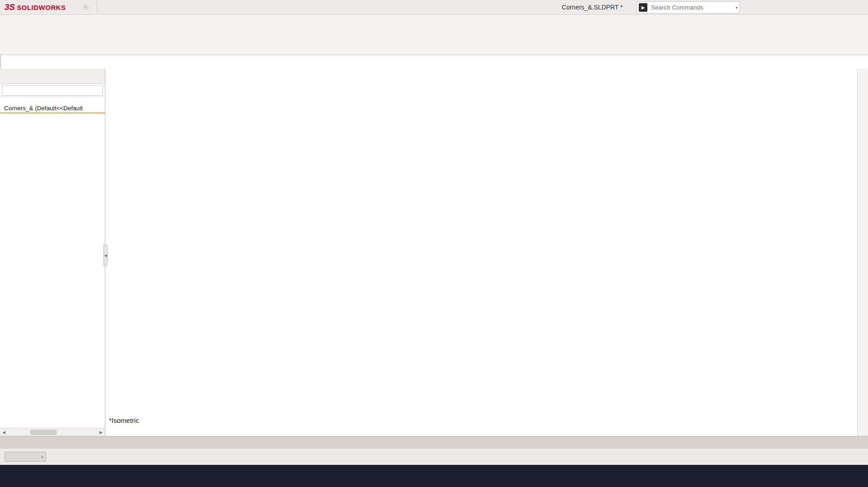 The image size is (868, 487). What do you see at coordinates (52, 90) in the screenshot?
I see `tree-filter-input` at bounding box center [52, 90].